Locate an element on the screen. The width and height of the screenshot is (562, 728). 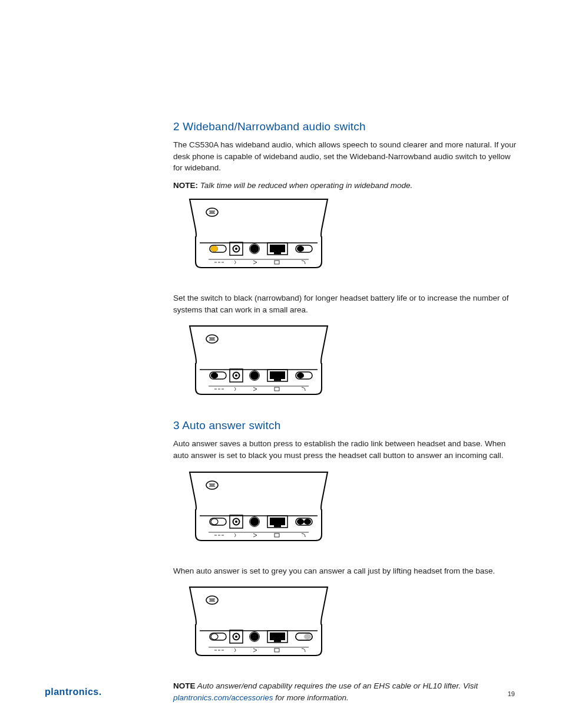
note-label: NOTE: is located at coordinates (186, 185).